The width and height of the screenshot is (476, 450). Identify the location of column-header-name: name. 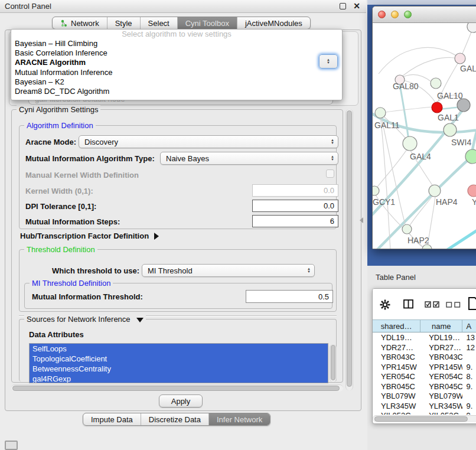
(442, 326).